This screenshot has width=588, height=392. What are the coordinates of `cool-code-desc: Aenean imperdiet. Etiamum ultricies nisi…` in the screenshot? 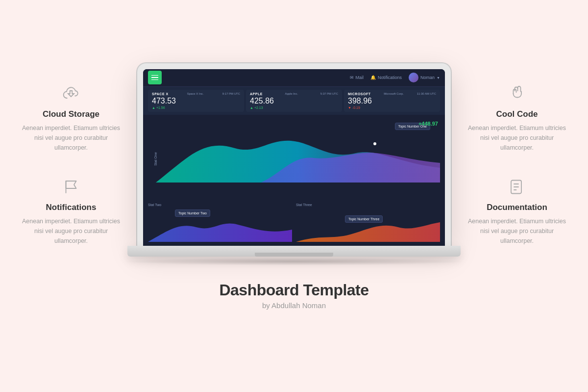 It's located at (517, 138).